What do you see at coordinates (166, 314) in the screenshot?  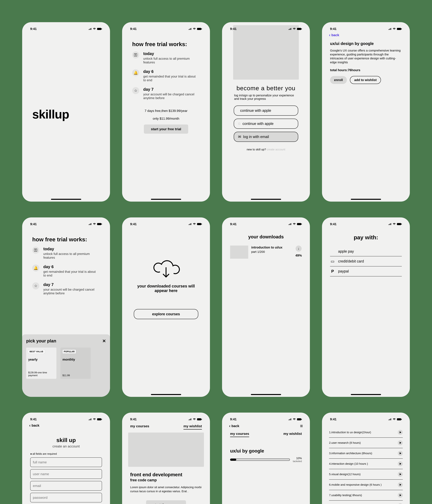 I see `explore-courses-button: explore courses` at bounding box center [166, 314].